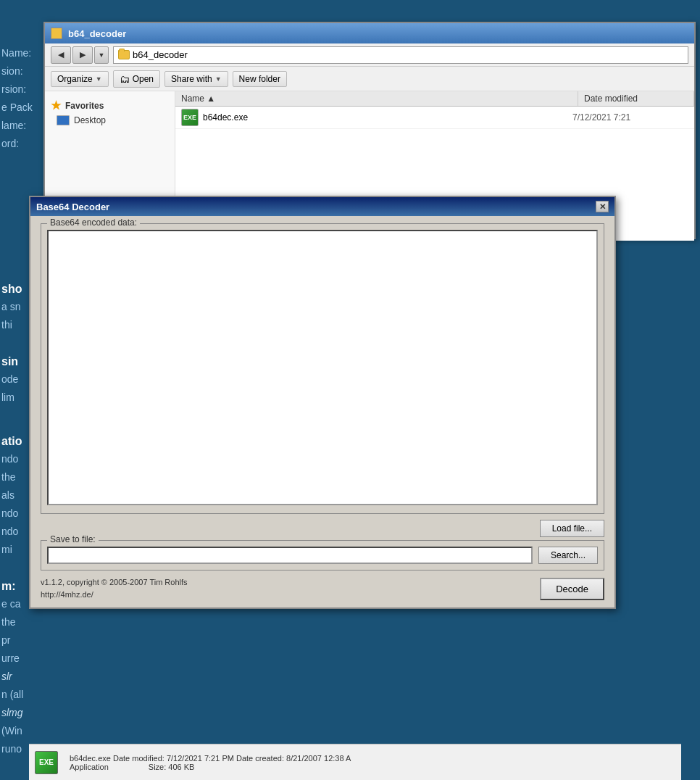 This screenshot has width=700, height=780. I want to click on bg-text-eca: e ca, so click(11, 604).